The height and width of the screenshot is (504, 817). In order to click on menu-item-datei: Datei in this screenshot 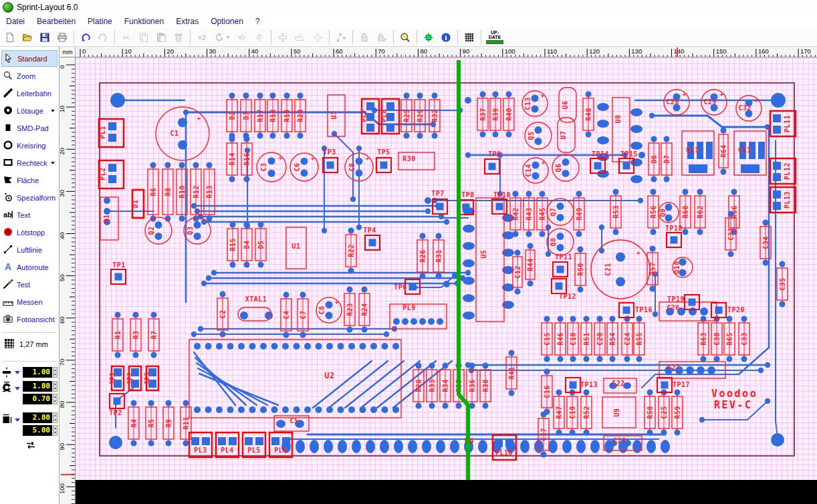, I will do `click(15, 21)`.